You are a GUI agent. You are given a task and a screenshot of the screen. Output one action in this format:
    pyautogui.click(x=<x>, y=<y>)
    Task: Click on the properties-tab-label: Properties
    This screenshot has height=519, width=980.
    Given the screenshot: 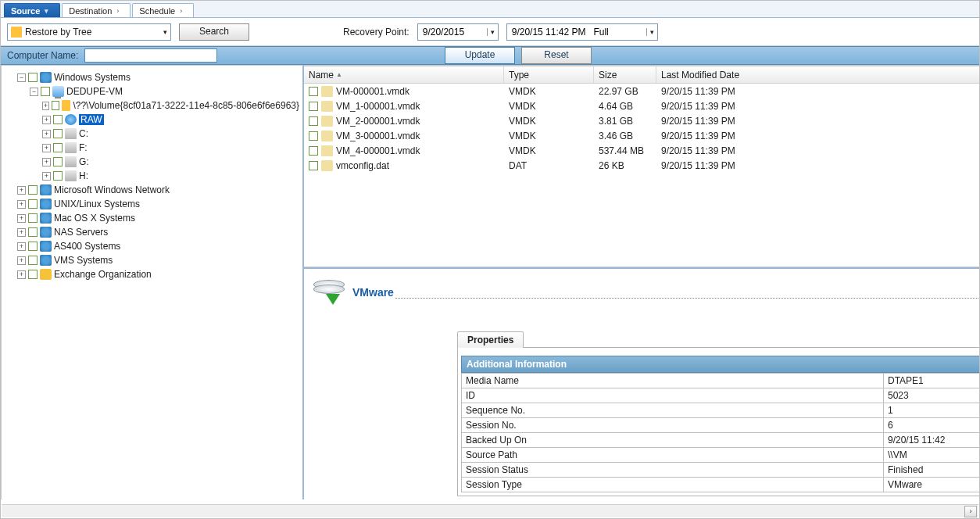 What is the action you would take?
    pyautogui.click(x=491, y=340)
    